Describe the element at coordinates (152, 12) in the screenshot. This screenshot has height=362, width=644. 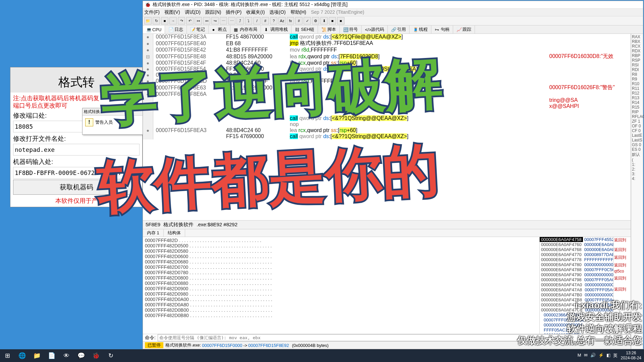
I see `menu-item: 文件(F)` at that location.